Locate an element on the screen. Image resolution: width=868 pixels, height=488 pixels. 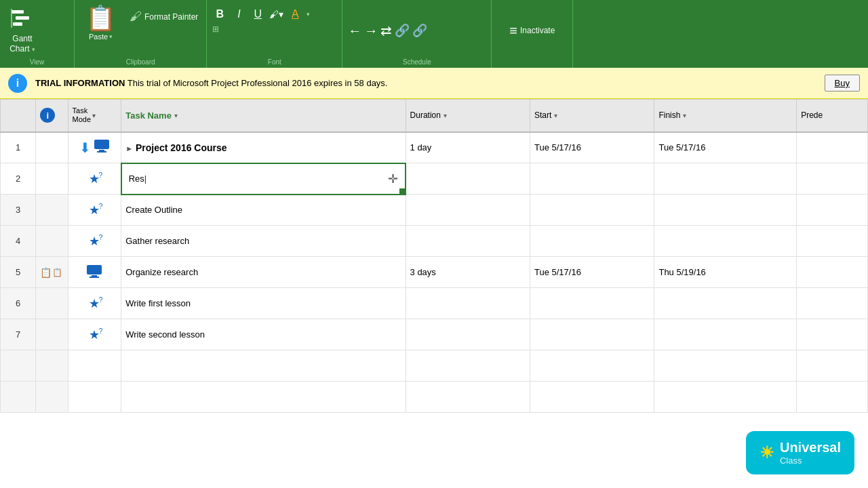
italic-button: I is located at coordinates (239, 14).